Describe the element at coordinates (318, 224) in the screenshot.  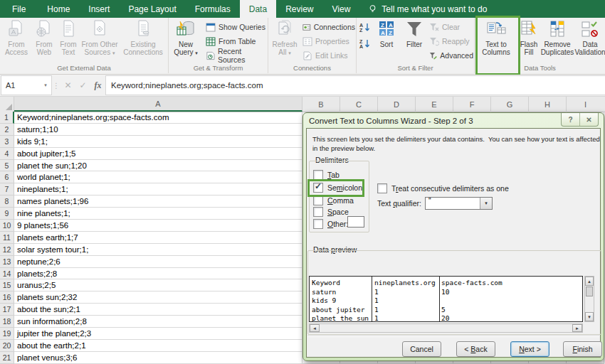
I see `other-checkbox` at that location.